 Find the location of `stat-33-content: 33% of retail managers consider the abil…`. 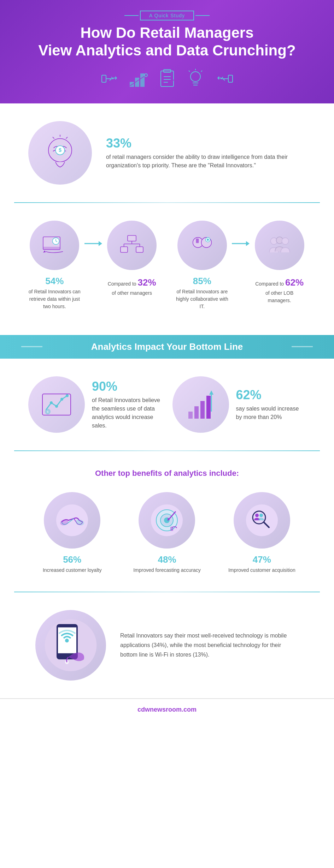

stat-33-content: 33% of retail managers consider the abil… is located at coordinates (206, 153).